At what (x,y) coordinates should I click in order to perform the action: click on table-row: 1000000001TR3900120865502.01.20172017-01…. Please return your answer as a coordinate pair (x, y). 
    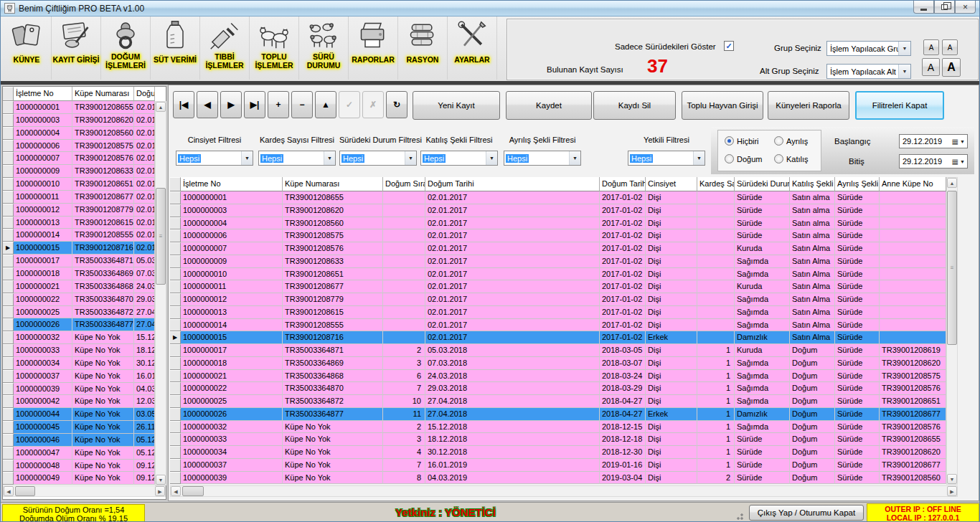
    Looking at the image, I should click on (558, 198).